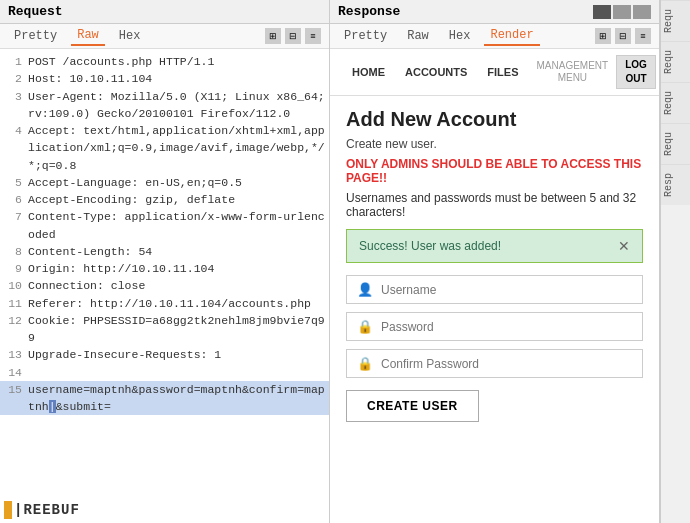 Image resolution: width=690 pixels, height=523 pixels. Describe the element at coordinates (164, 354) in the screenshot. I see `code-line-13: 13 Upgrade-Insecure-Requests: 1` at that location.